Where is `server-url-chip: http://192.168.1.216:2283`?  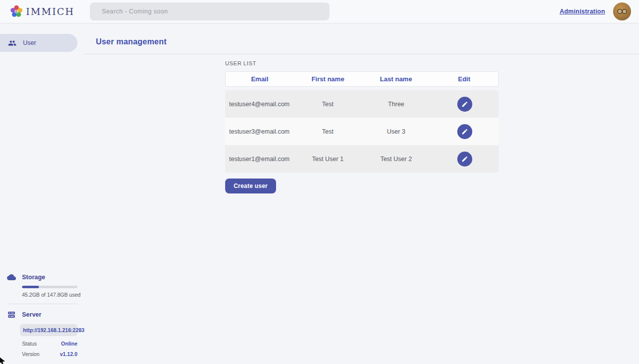
server-url-chip: http://192.168.1.216:2283 is located at coordinates (49, 330).